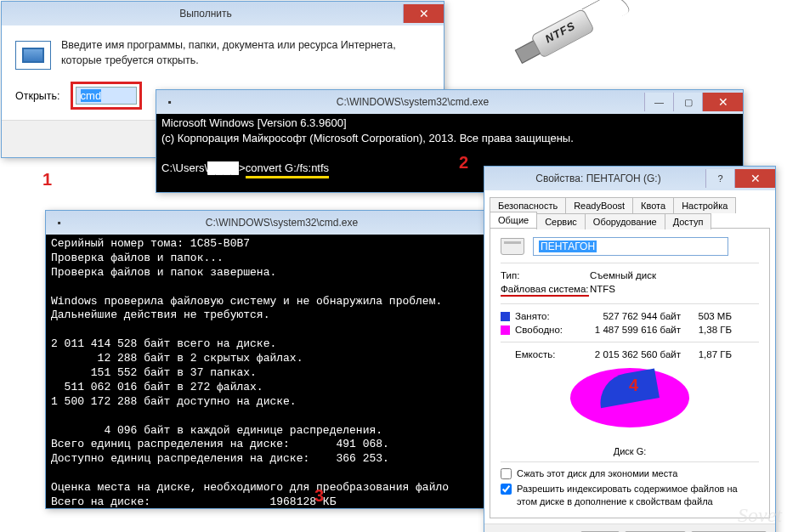 This screenshot has width=787, height=532. What do you see at coordinates (464, 163) in the screenshot?
I see `annotation-2: 2` at bounding box center [464, 163].